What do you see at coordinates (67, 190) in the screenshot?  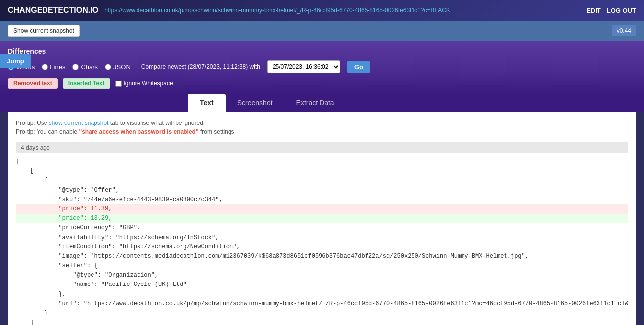 I see `normal-line: "@type": "Offer",` at bounding box center [67, 190].